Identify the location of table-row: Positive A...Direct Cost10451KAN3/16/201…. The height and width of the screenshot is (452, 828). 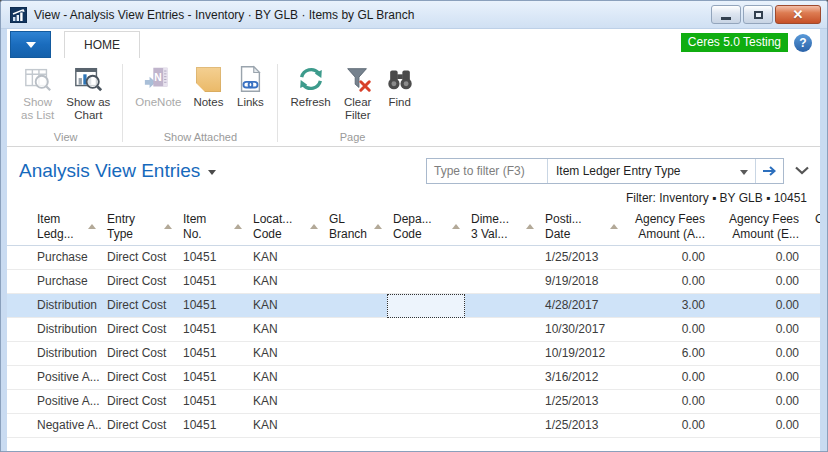
(414, 378).